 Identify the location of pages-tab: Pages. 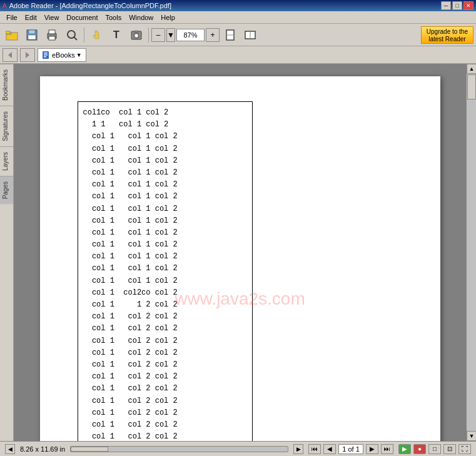
(6, 190).